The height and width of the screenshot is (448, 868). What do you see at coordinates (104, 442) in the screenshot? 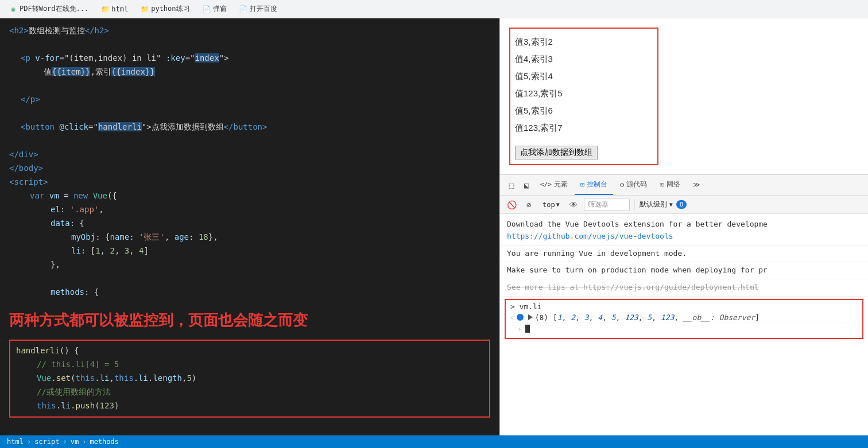
I see `breadcrumb-methods: methods` at bounding box center [104, 442].